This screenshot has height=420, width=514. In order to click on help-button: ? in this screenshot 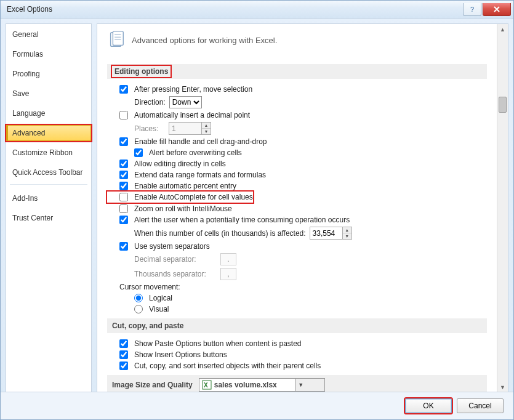, I will do `click(472, 10)`.